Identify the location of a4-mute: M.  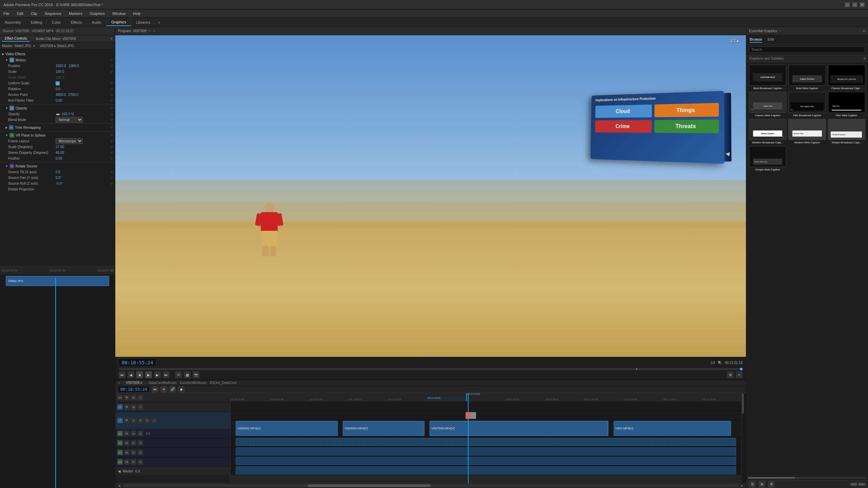
(127, 462).